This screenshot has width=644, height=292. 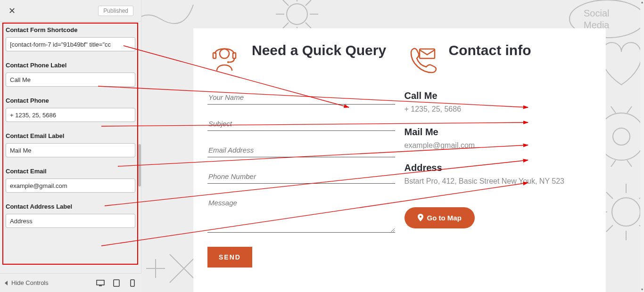 What do you see at coordinates (116, 11) in the screenshot?
I see `published-badge: Published` at bounding box center [116, 11].